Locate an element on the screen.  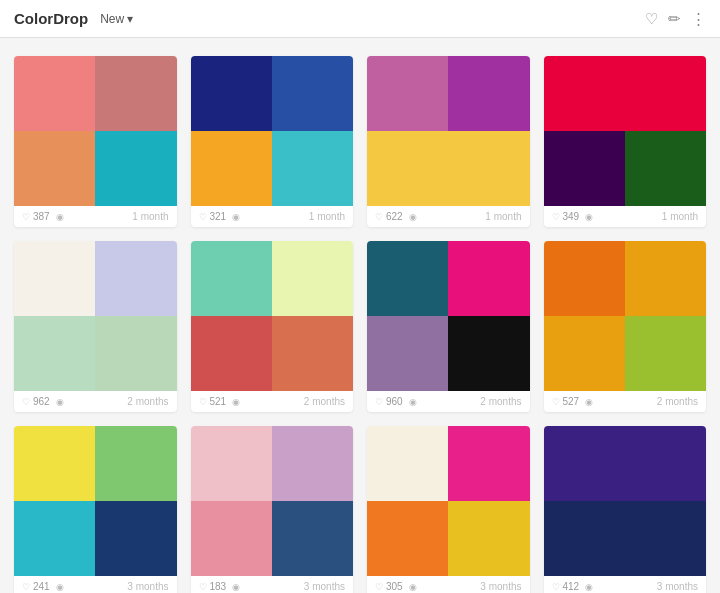
header-left: ColorDrop New ▾ is located at coordinates (74, 18).